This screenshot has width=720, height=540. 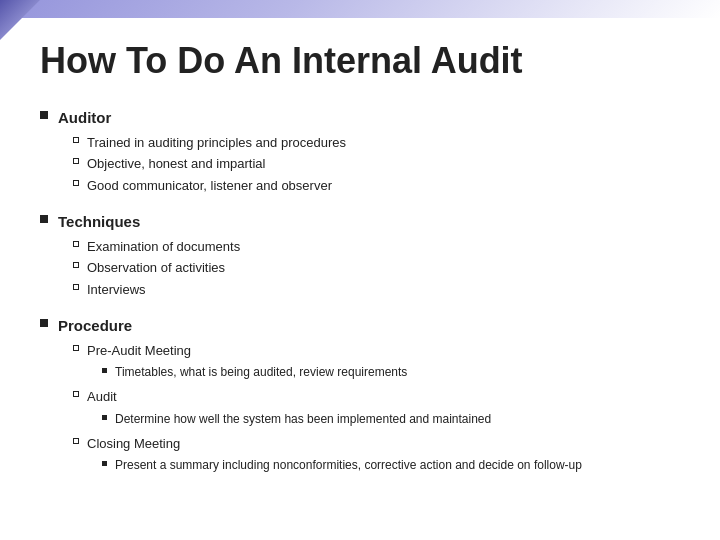 I want to click on closing-content: Closing Meeting Present a summary includ…, so click(x=334, y=456).